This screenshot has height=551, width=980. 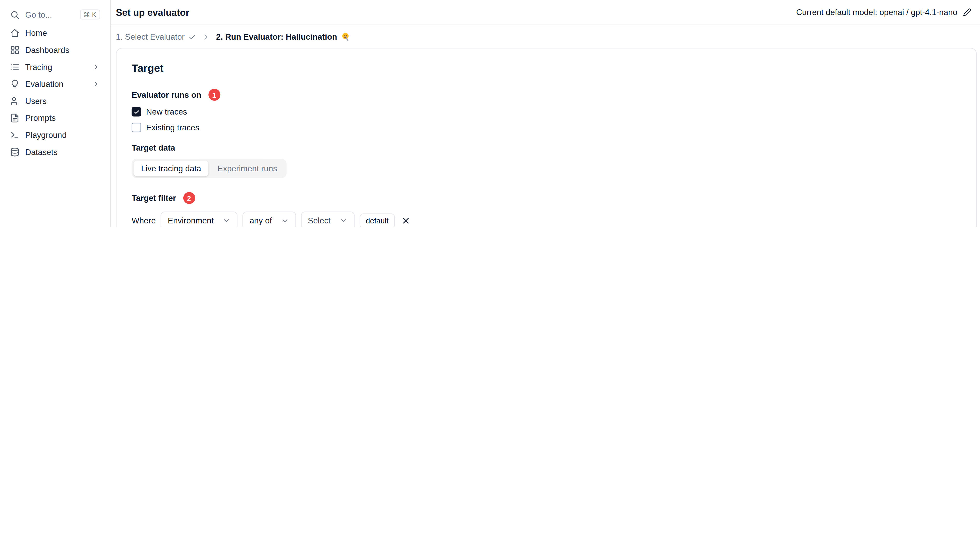 I want to click on default-model-info: Current default model: openai / gpt-4.1-…, so click(x=884, y=12).